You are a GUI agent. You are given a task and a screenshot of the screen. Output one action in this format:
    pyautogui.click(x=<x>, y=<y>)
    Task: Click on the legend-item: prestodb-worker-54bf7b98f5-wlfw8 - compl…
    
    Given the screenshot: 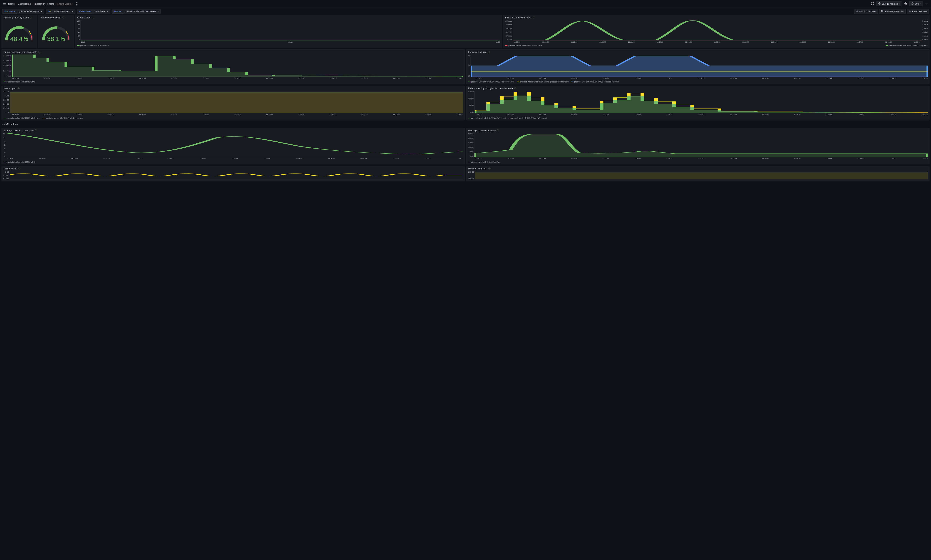 What is the action you would take?
    pyautogui.click(x=906, y=45)
    